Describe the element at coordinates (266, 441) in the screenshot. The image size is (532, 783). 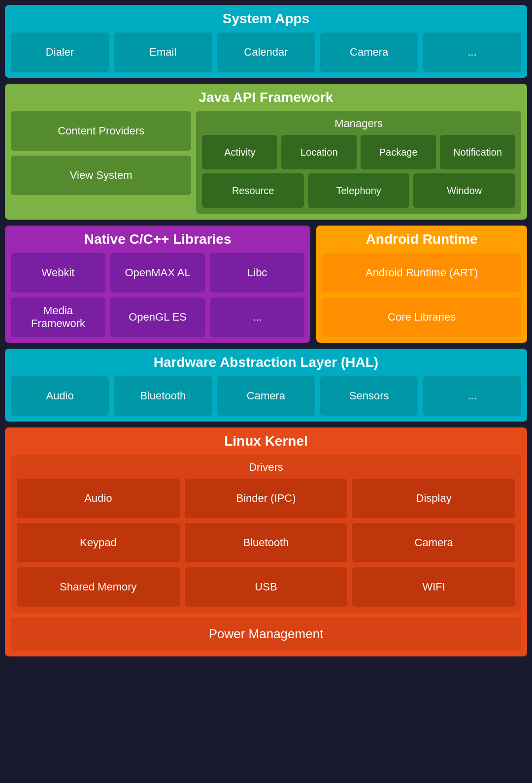
I see `linux-kernel-title: Linux Kernel` at that location.